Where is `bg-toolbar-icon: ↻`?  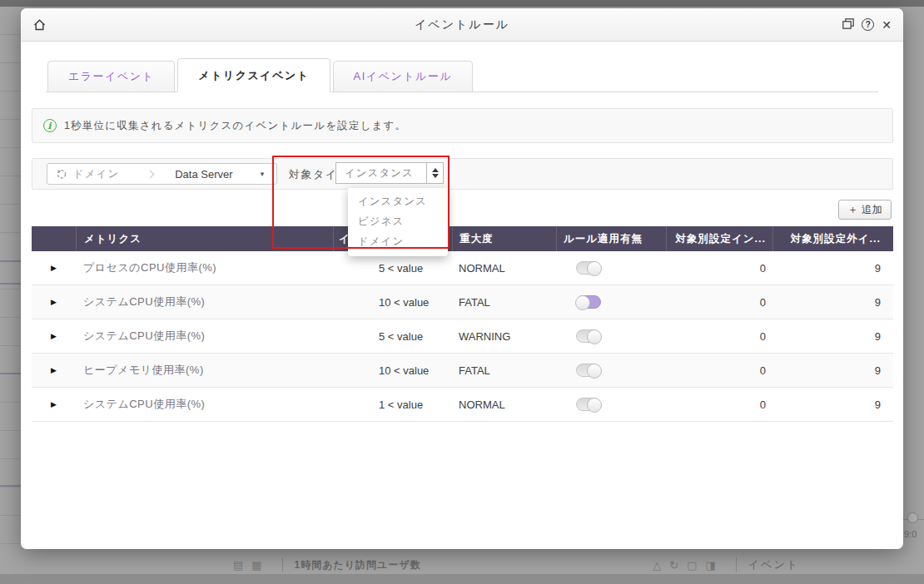
bg-toolbar-icon: ↻ is located at coordinates (674, 566).